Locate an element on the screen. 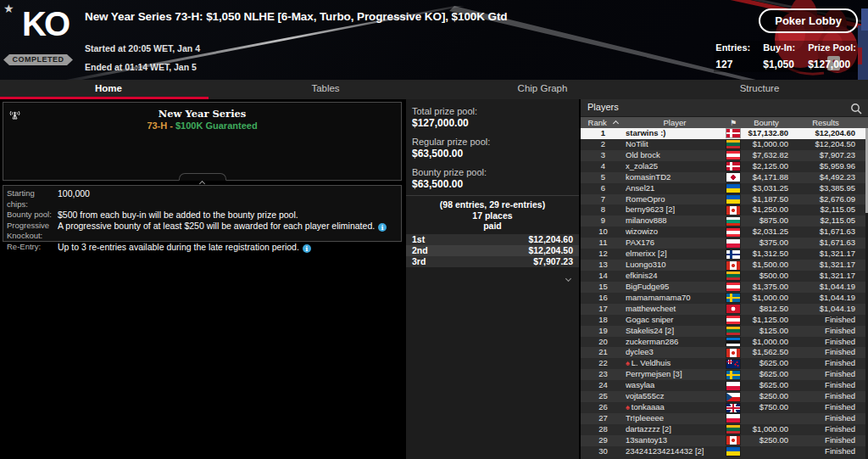 Image resolution: width=868 pixels, height=459 pixels. total-prize-value: $127,000.00 is located at coordinates (492, 123).